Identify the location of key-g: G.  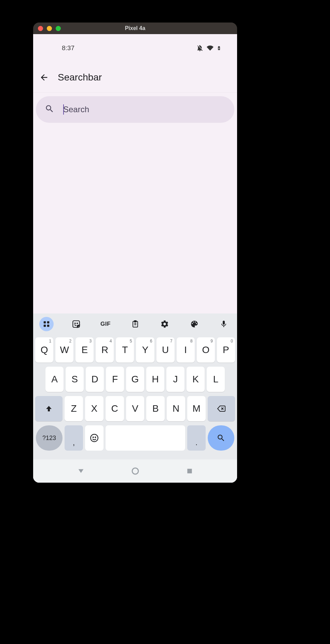
(135, 379).